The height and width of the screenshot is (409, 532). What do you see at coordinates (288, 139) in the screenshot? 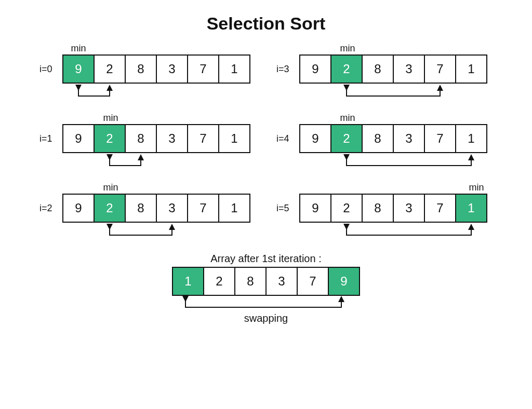
I see `index-label: i=4` at bounding box center [288, 139].